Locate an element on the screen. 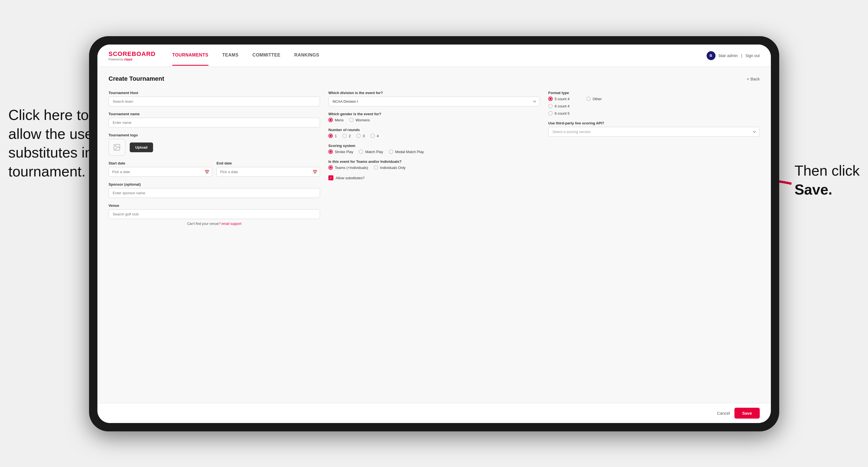 This screenshot has height=467, width=868. rounds-radio-row: 1 2 3 4 is located at coordinates (434, 136).